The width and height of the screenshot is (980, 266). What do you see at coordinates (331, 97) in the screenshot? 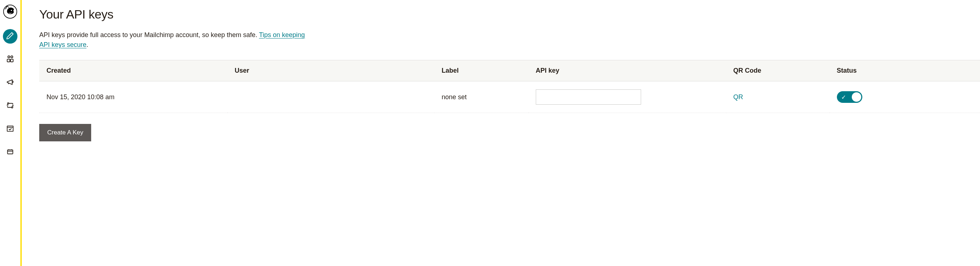
I see `cell-user` at bounding box center [331, 97].